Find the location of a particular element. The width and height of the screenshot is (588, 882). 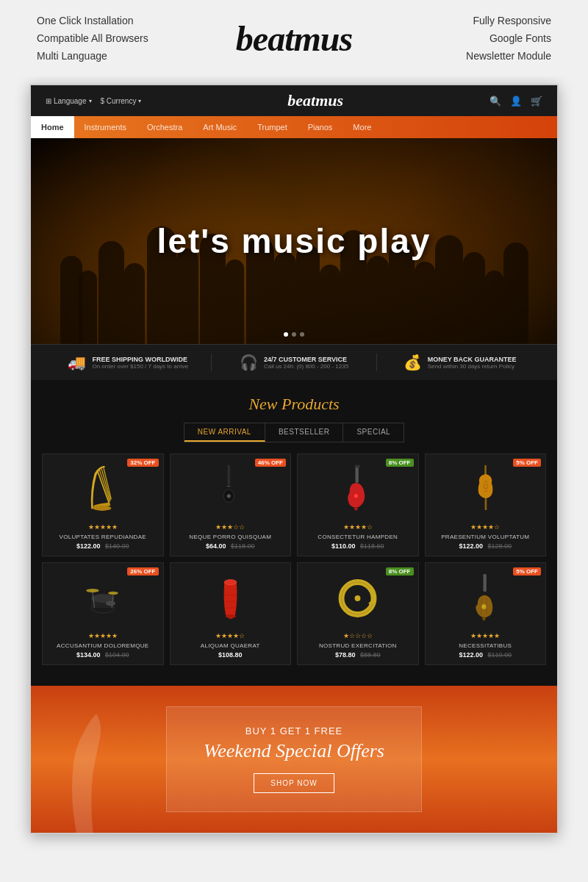

cart-icon: 🛒 is located at coordinates (537, 101).